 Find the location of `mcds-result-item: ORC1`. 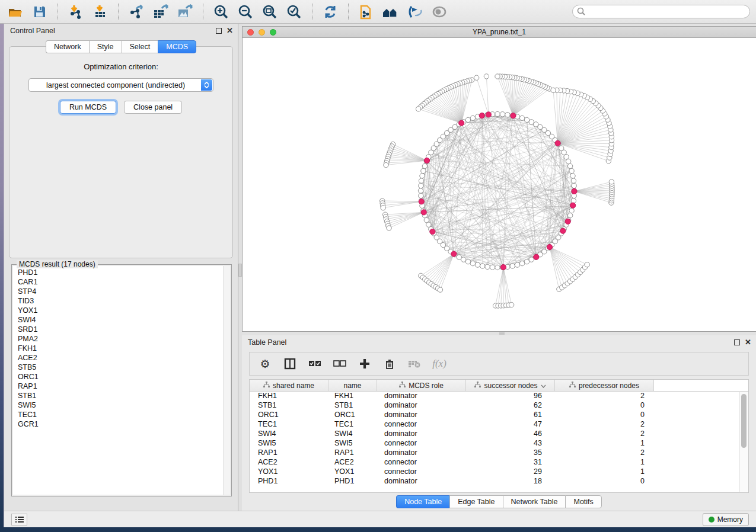

mcds-result-item: ORC1 is located at coordinates (118, 377).